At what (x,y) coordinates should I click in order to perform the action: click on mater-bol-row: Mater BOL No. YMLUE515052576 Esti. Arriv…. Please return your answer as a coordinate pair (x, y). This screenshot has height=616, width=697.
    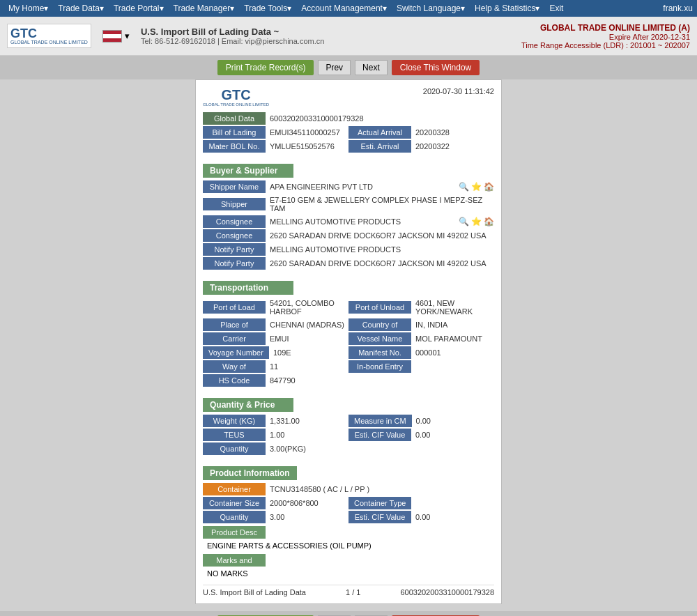
    Looking at the image, I should click on (348, 146).